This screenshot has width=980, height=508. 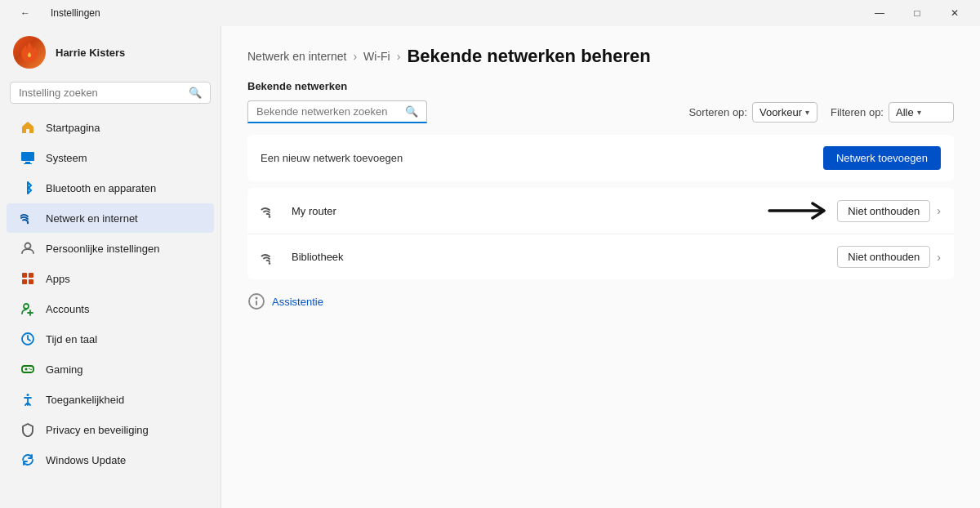 What do you see at coordinates (101, 188) in the screenshot?
I see `sidebar-item-label: Bluetooth en apparaten` at bounding box center [101, 188].